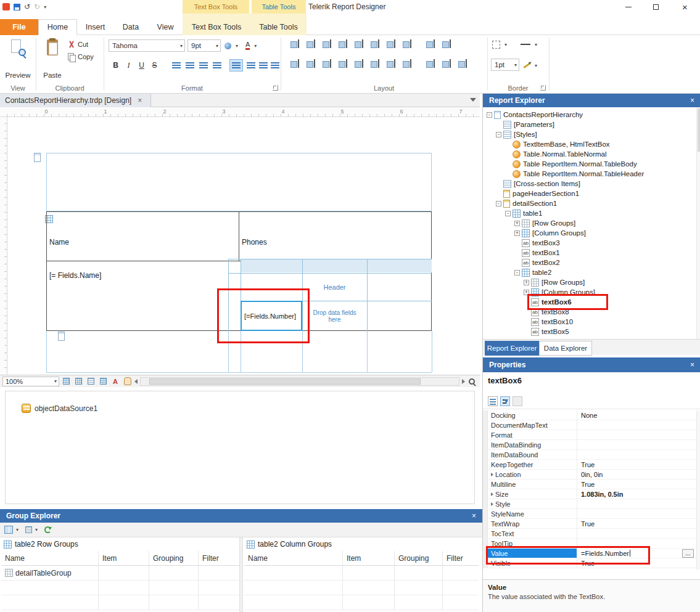 This screenshot has width=700, height=612. Describe the element at coordinates (505, 65) in the screenshot. I see `border-width-combo: 1pt▾` at that location.